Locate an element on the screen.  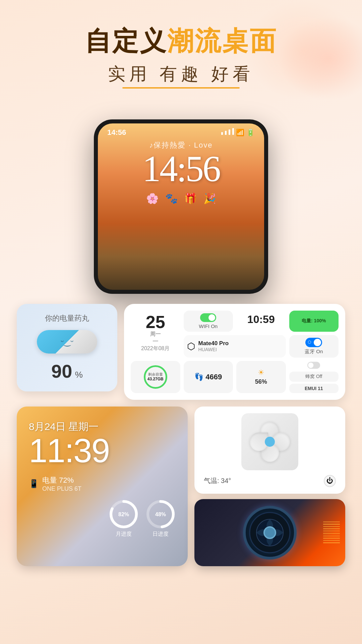
fan-body is located at coordinates (270, 442).